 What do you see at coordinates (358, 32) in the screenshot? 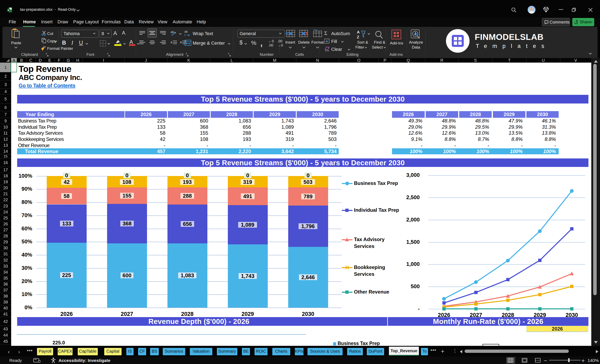
I see `svg-text: A` at bounding box center [358, 32].